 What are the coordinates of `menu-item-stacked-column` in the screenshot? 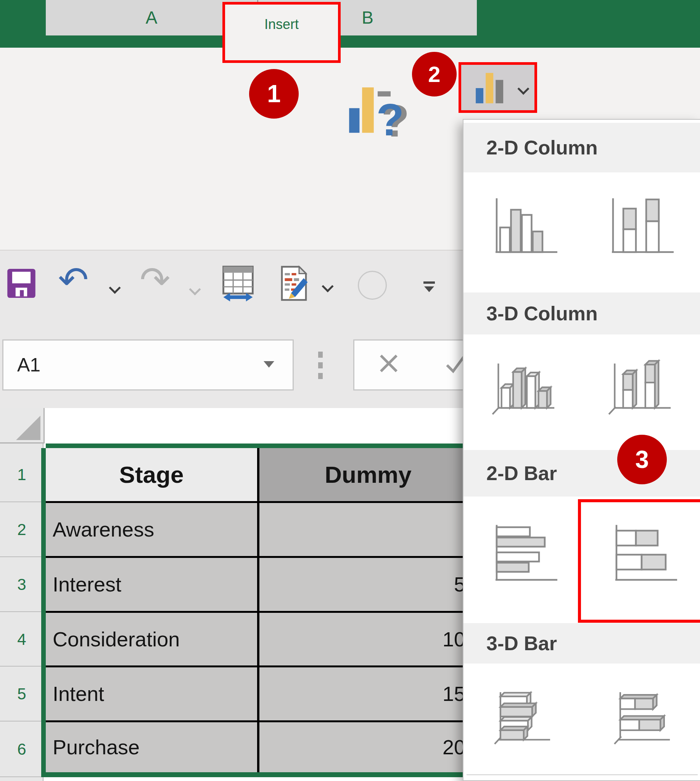 It's located at (642, 226).